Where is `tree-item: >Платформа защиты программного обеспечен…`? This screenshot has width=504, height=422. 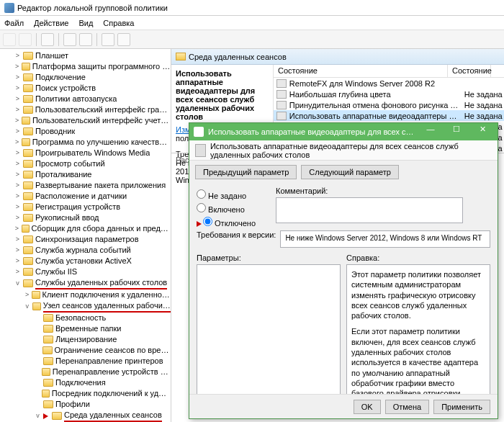
tree-item: >Платформа защиты программного обеспечен… is located at coordinates (85, 66).